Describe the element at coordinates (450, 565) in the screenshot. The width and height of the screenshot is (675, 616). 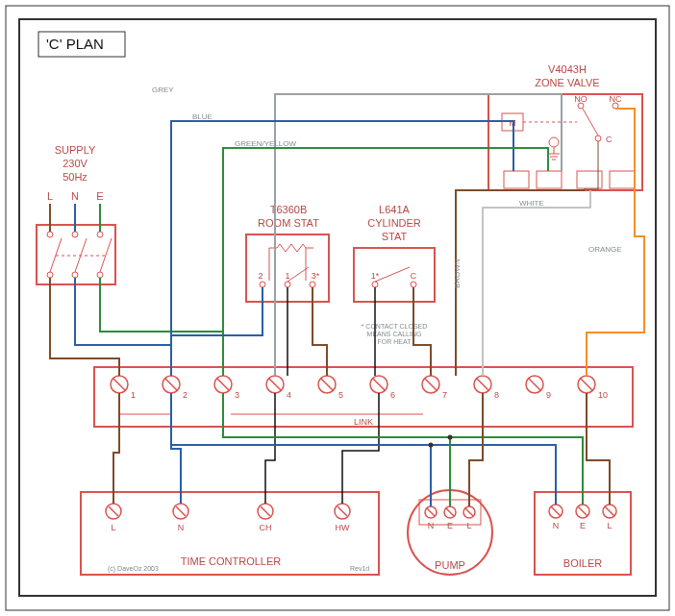
I see `svg-text: PUMP` at that location.